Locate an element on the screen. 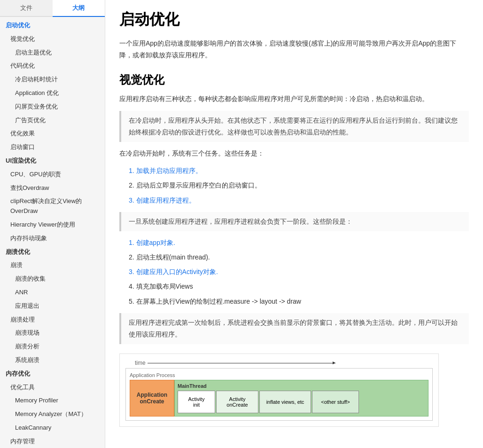 Image resolution: width=483 pixels, height=448 pixels. process-row: Application onCreate MainThread Activity… is located at coordinates (279, 398).